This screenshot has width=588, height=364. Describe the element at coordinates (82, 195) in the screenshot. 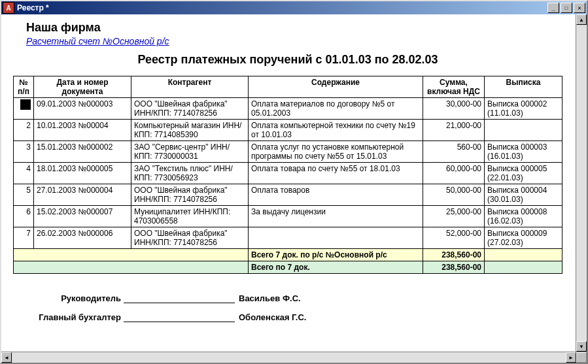

I see `cell-date: 27.01.2003 №000004` at that location.